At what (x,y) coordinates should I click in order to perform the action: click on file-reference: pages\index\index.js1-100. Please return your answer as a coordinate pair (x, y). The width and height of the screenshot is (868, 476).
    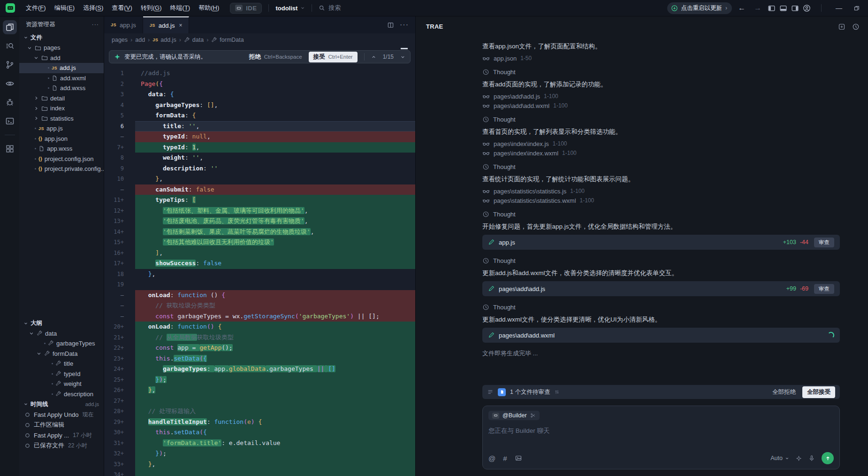
    Looking at the image, I should click on (661, 144).